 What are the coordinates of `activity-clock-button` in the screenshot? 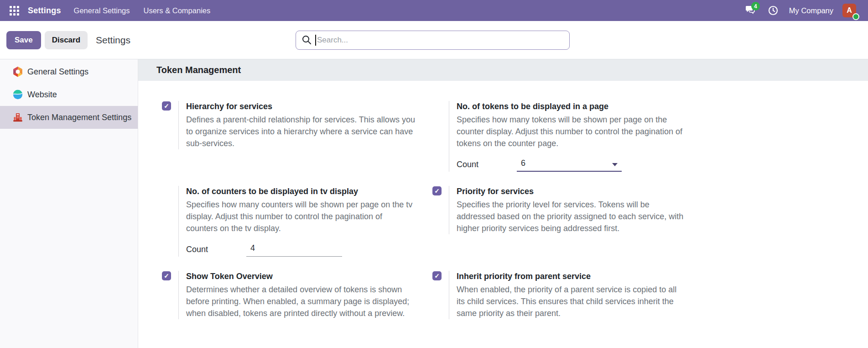 It's located at (773, 11).